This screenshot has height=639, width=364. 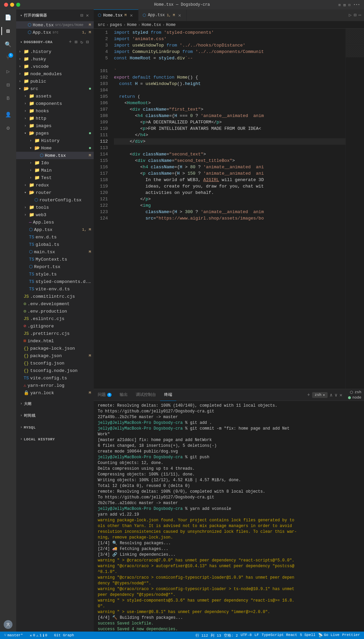 I want to click on tree-yarn-error: ⚠ yarn-error.log, so click(x=55, y=385).